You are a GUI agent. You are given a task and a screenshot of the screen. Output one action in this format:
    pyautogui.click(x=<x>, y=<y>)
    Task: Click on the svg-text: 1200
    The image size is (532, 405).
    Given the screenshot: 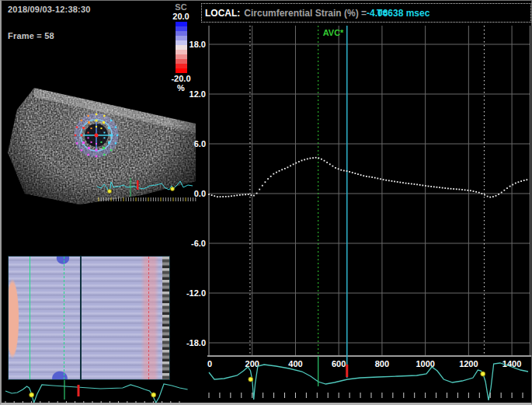 What is the action you would take?
    pyautogui.click(x=468, y=364)
    